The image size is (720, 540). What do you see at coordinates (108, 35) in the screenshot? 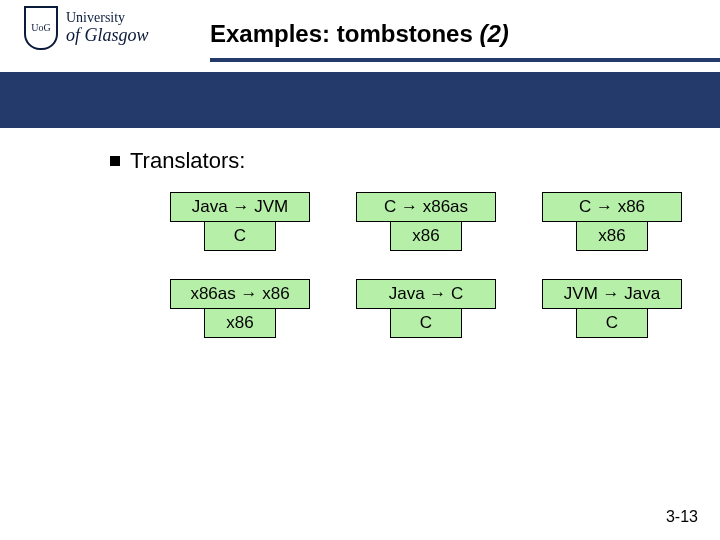
I see `logo-line2-text: of Glasgow` at bounding box center [108, 35].